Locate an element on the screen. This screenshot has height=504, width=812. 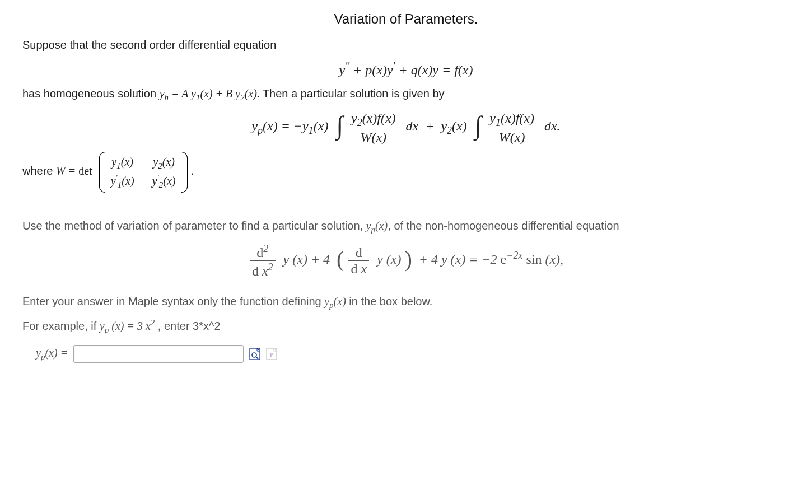
yp-inline-2: yp(x) is located at coordinates (335, 301).